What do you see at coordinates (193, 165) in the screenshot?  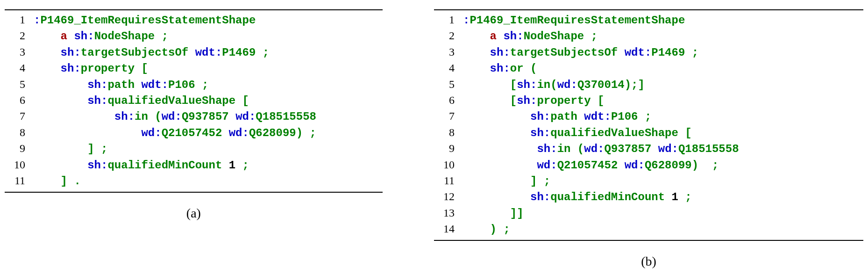 I see `code-line: 10 sh:qualifiedMinCount 1 ;` at bounding box center [193, 165].